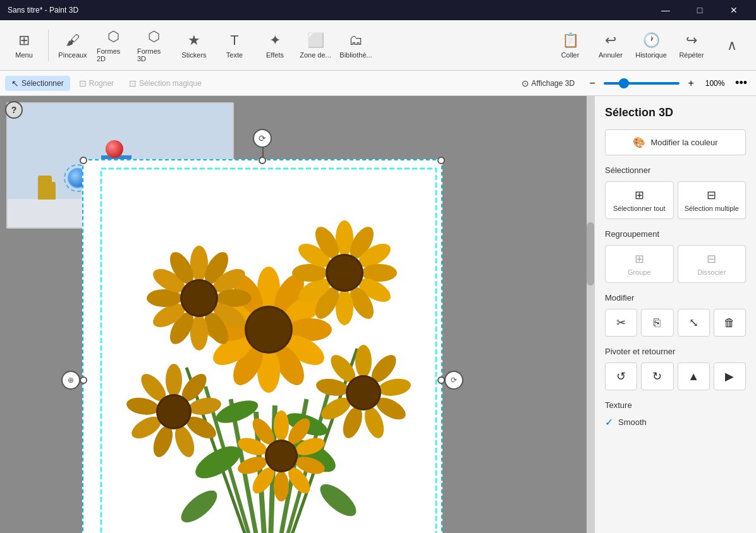 This screenshot has height=533, width=756. I want to click on shapes2d-icon: ⬡, so click(114, 37).